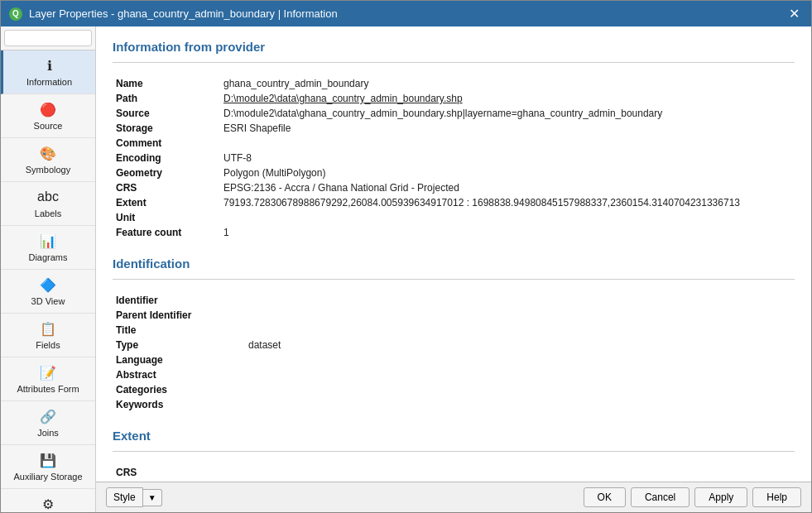 Image resolution: width=812 pixels, height=513 pixels. What do you see at coordinates (454, 188) in the screenshot?
I see `table-row: CRSEPSG:2136 - Accra / Ghana National Gr…` at bounding box center [454, 188].